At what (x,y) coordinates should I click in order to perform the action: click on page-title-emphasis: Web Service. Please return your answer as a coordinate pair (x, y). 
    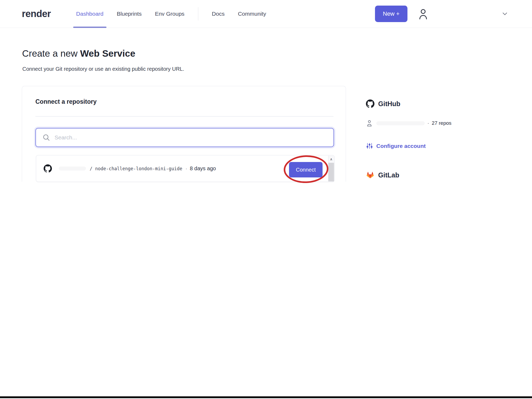
    Looking at the image, I should click on (108, 53).